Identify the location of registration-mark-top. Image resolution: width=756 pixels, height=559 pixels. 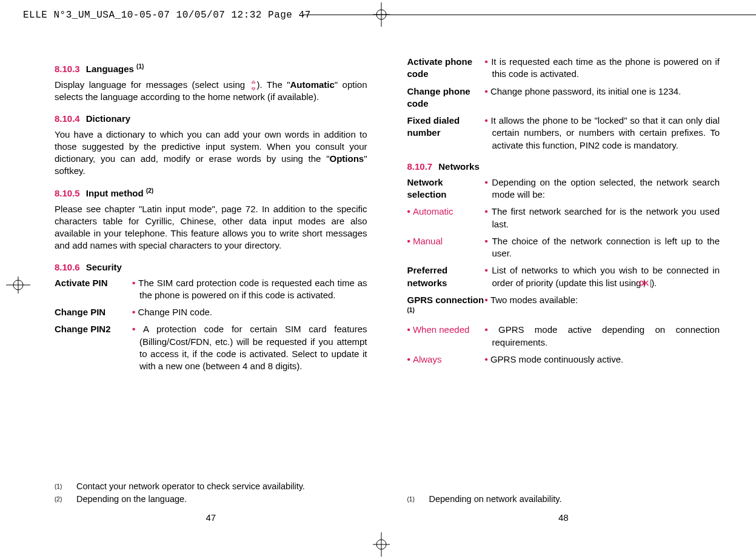
(381, 15).